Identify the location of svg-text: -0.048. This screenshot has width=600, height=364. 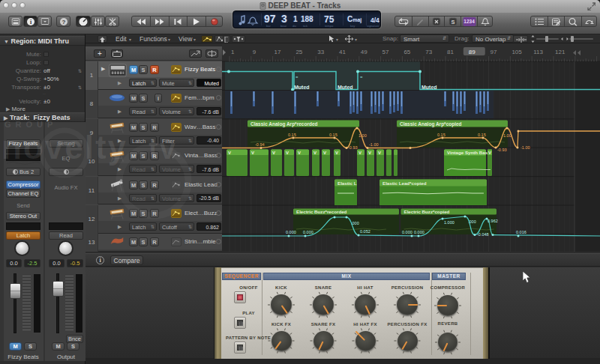
(483, 234).